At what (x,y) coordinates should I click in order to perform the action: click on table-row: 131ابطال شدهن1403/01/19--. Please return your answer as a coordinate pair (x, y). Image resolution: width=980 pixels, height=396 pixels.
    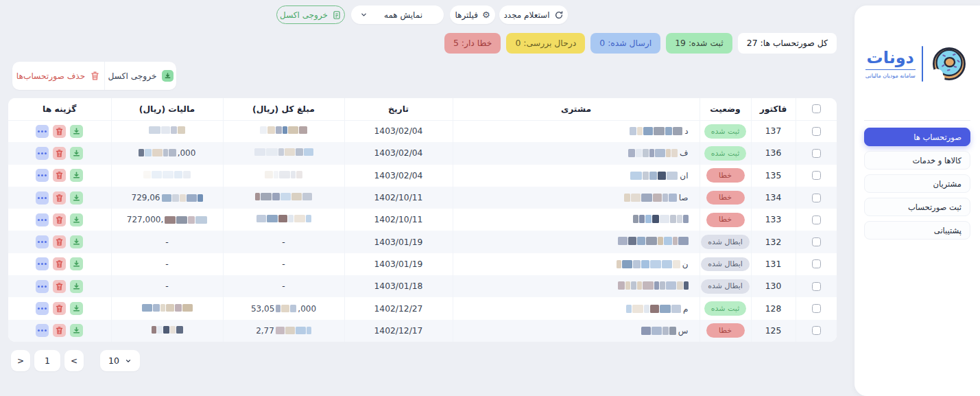
    Looking at the image, I should click on (422, 264).